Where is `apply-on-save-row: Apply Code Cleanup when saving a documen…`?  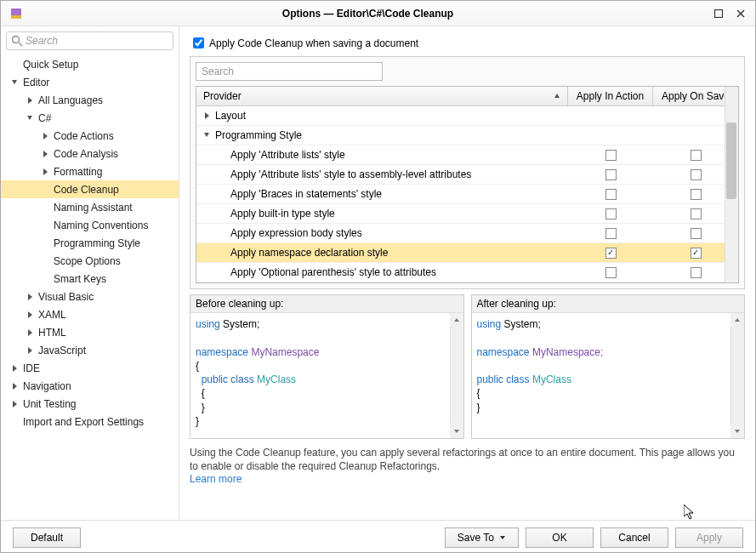 apply-on-save-row: Apply Code Cleanup when saving a documen… is located at coordinates (468, 43).